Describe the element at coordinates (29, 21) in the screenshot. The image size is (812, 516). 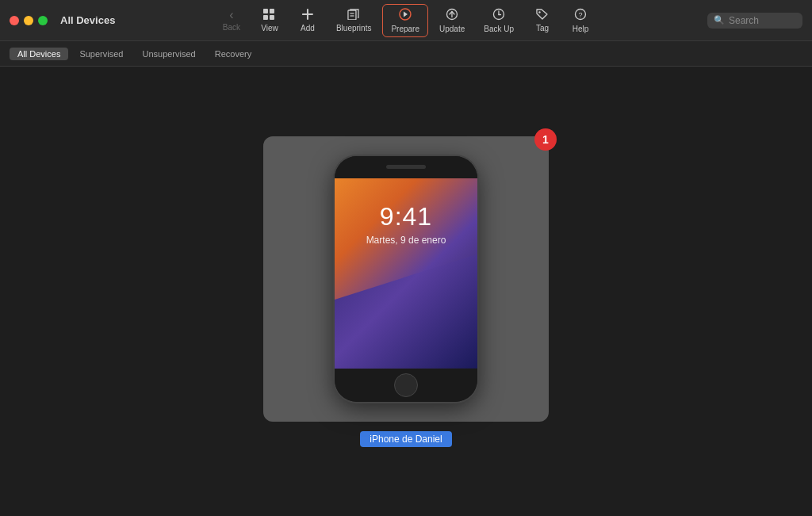
I see `minimize-button` at that location.